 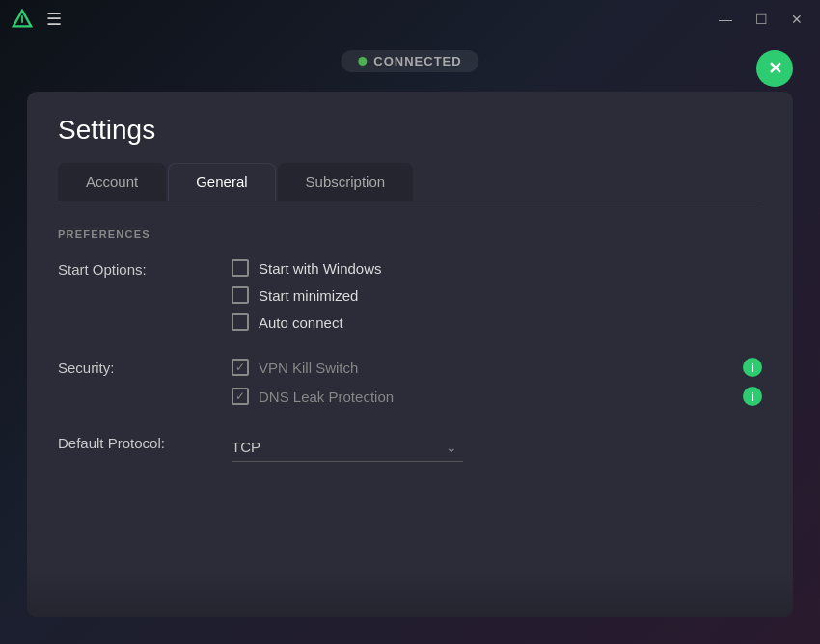 What do you see at coordinates (497, 295) in the screenshot?
I see `checkbox-start-minimized: Start minimized` at bounding box center [497, 295].